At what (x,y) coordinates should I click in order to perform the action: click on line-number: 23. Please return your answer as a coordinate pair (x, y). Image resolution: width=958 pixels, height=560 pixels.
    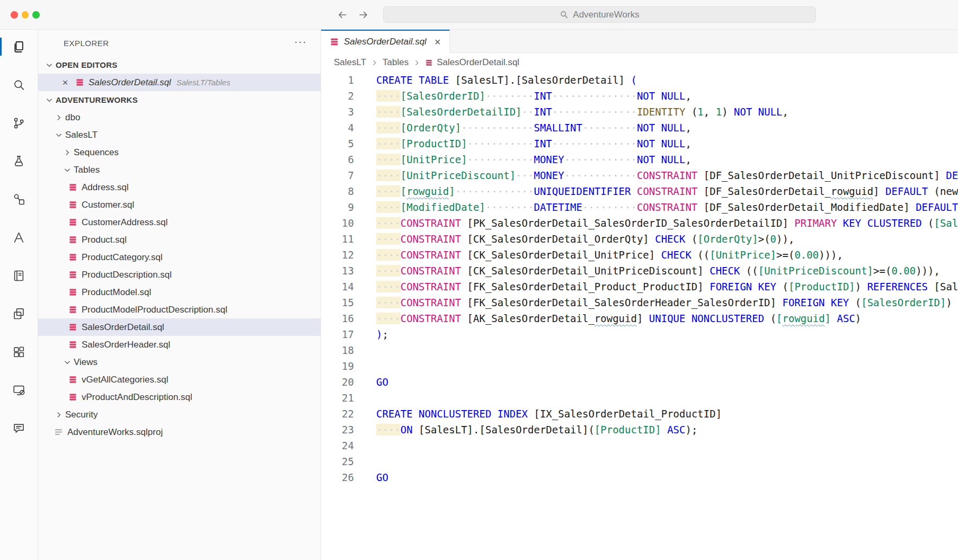
    Looking at the image, I should click on (349, 430).